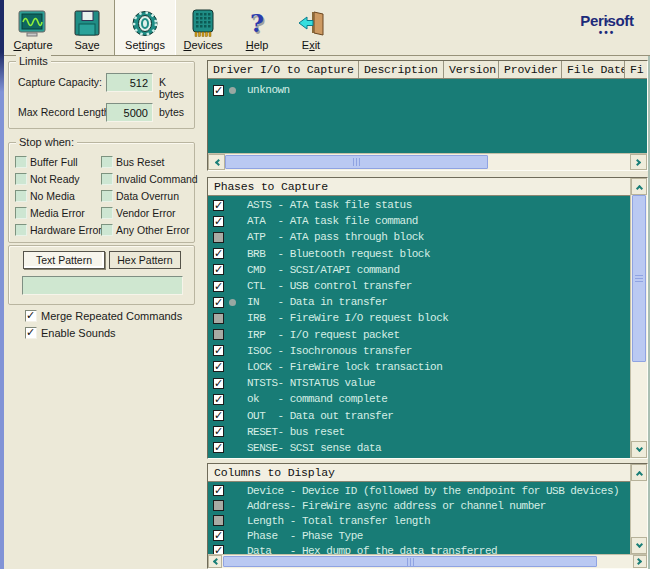  What do you see at coordinates (428, 561) in the screenshot?
I see `columns-horizontal-scrollbar` at bounding box center [428, 561].